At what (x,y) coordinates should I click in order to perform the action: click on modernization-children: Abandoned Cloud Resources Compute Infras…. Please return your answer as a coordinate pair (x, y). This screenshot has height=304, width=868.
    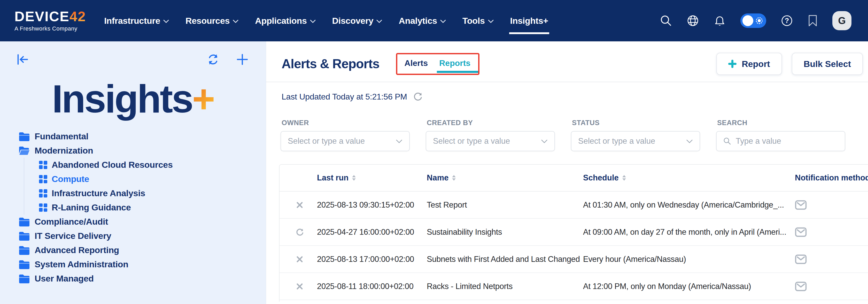
    Looking at the image, I should click on (145, 186).